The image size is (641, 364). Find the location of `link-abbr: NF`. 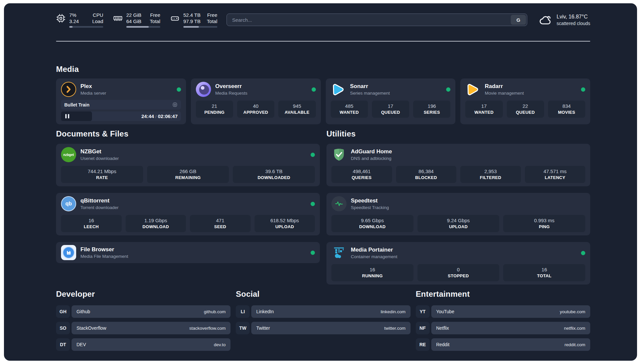

link-abbr: NF is located at coordinates (423, 328).